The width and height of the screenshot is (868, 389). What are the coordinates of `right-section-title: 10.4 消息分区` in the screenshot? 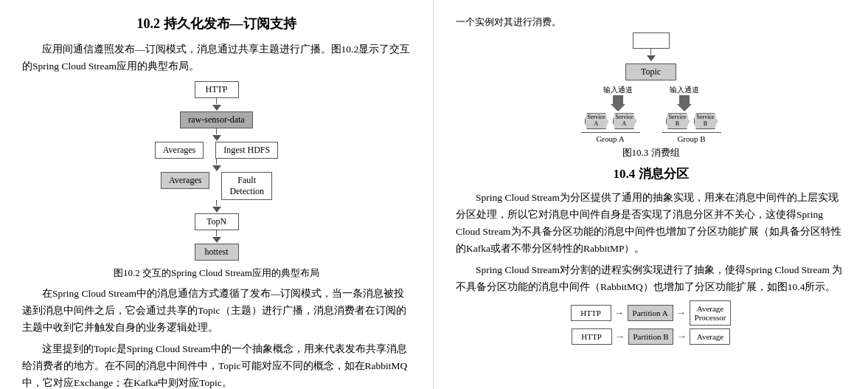 It's located at (650, 174).